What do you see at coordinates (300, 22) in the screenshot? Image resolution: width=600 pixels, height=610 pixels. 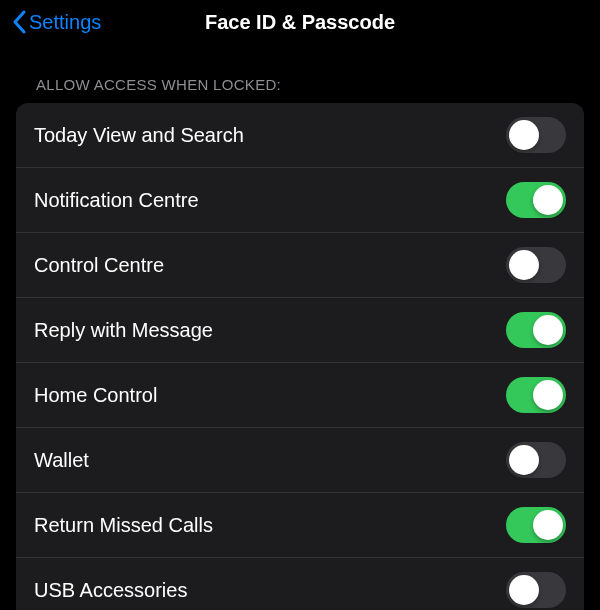 I see `page-title: Face ID & Passcode` at bounding box center [300, 22].